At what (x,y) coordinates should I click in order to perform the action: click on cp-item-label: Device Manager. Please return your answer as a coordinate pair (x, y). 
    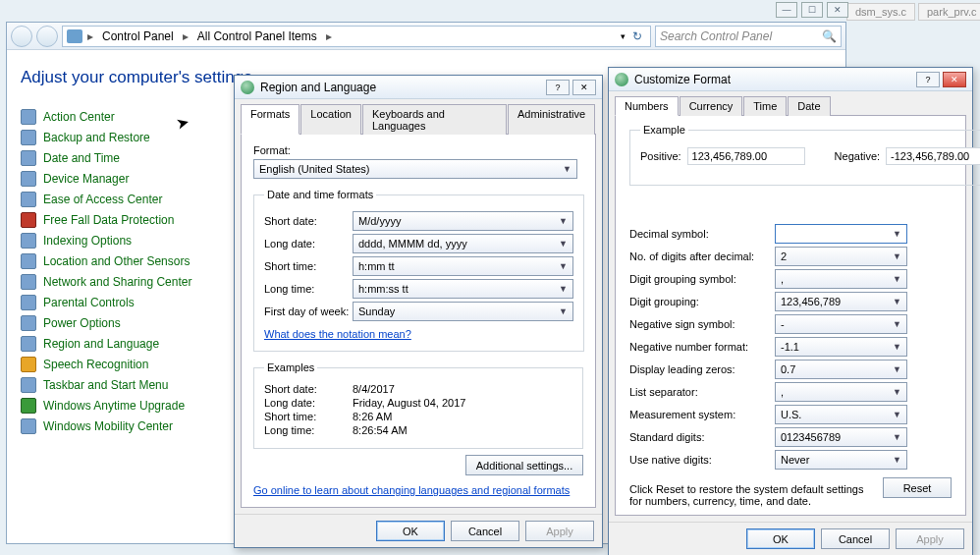
    Looking at the image, I should click on (86, 179).